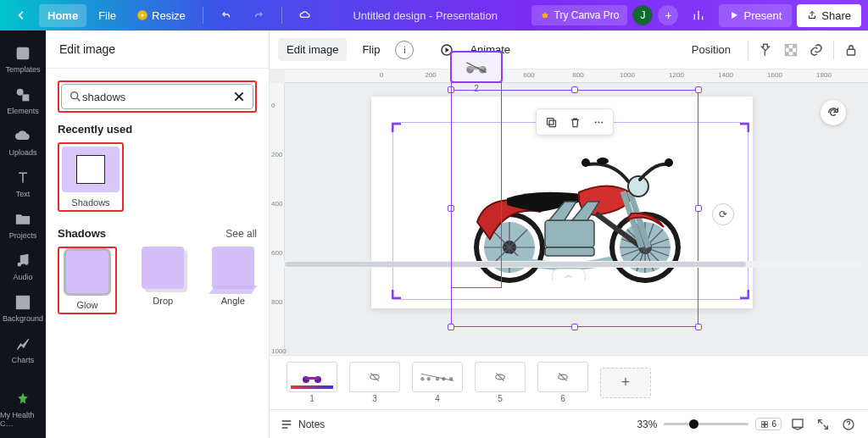 The height and width of the screenshot is (438, 868). What do you see at coordinates (798, 424) in the screenshot?
I see `grid-view-icon` at bounding box center [798, 424].